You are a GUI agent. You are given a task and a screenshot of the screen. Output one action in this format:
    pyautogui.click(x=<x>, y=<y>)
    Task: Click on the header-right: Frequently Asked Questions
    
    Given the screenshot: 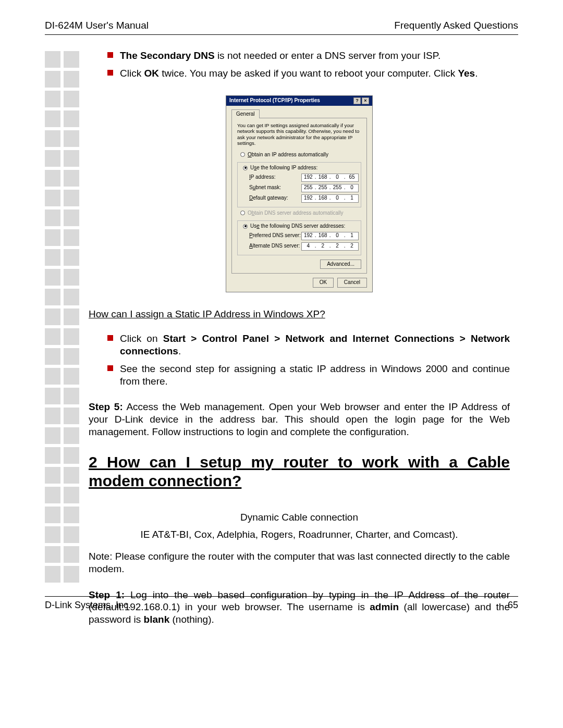 What is the action you would take?
    pyautogui.click(x=456, y=26)
    